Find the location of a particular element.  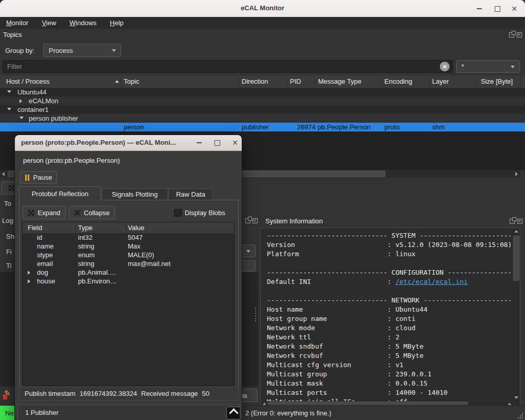

filter-input is located at coordinates (228, 67).